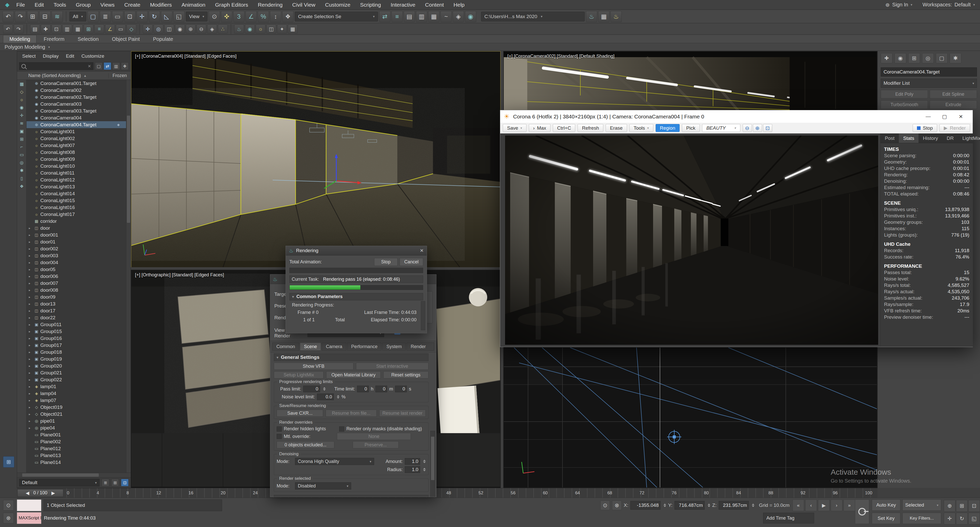 The image size is (980, 527). Describe the element at coordinates (76, 180) in the screenshot. I see `list-item: ☼ CoronaLight012` at that location.